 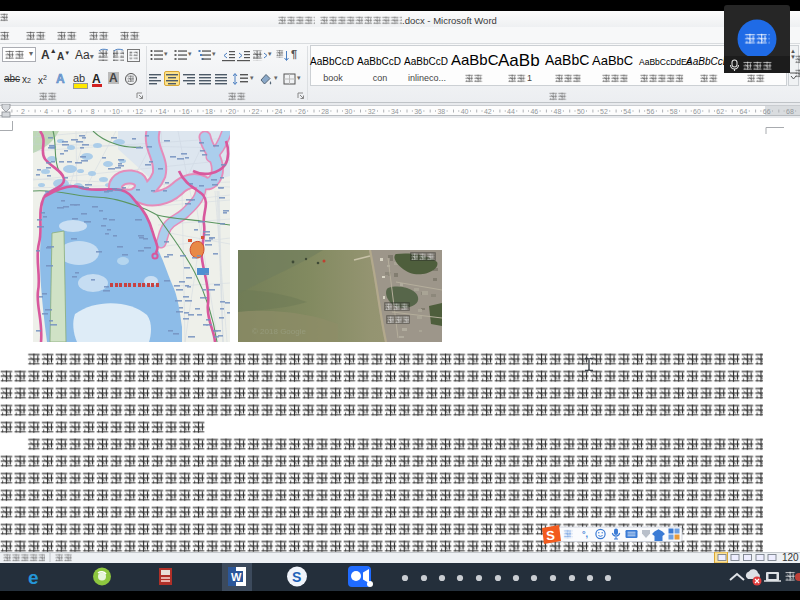 I want to click on svg-text: 44, so click(x=511, y=112).